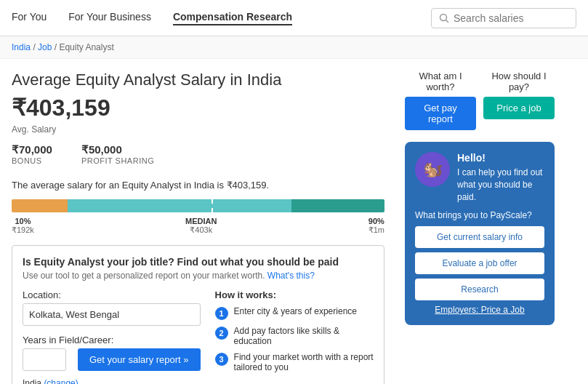  What do you see at coordinates (198, 129) in the screenshot?
I see `avg-label: Avg. Salary` at bounding box center [198, 129].